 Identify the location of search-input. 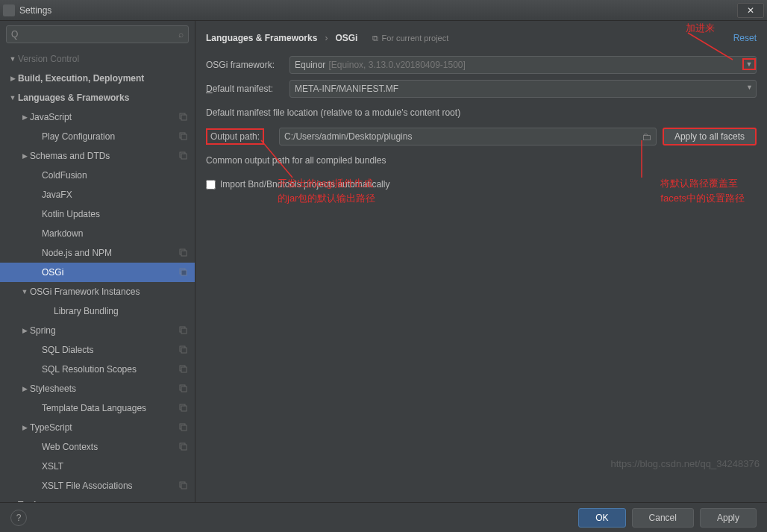
(98, 34).